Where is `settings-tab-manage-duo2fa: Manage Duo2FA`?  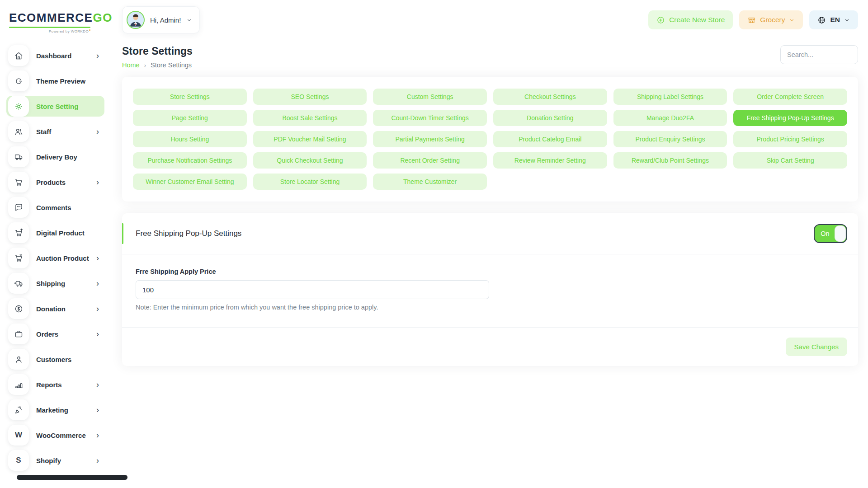
settings-tab-manage-duo2fa: Manage Duo2FA is located at coordinates (670, 118).